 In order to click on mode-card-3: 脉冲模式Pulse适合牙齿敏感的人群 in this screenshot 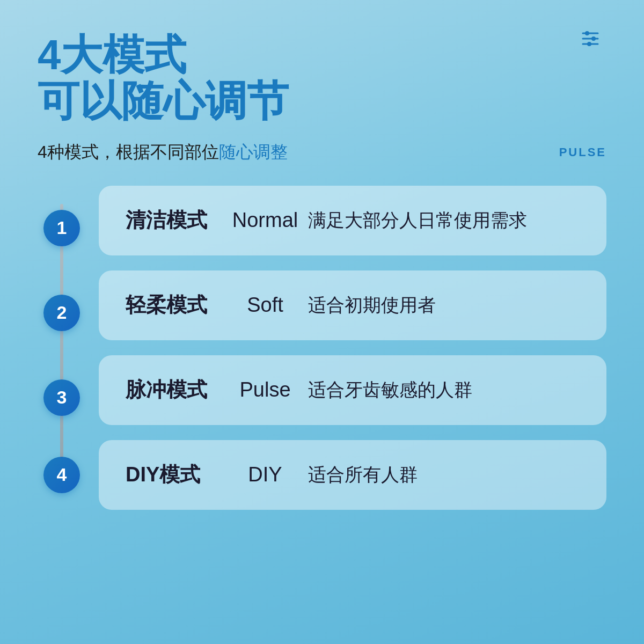, I will do `click(353, 390)`.